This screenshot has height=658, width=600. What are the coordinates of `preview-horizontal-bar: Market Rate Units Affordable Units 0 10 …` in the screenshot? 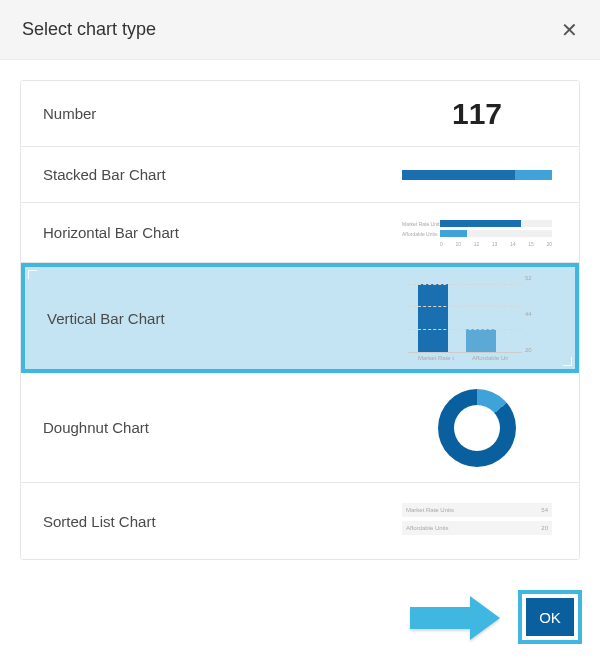 It's located at (477, 232).